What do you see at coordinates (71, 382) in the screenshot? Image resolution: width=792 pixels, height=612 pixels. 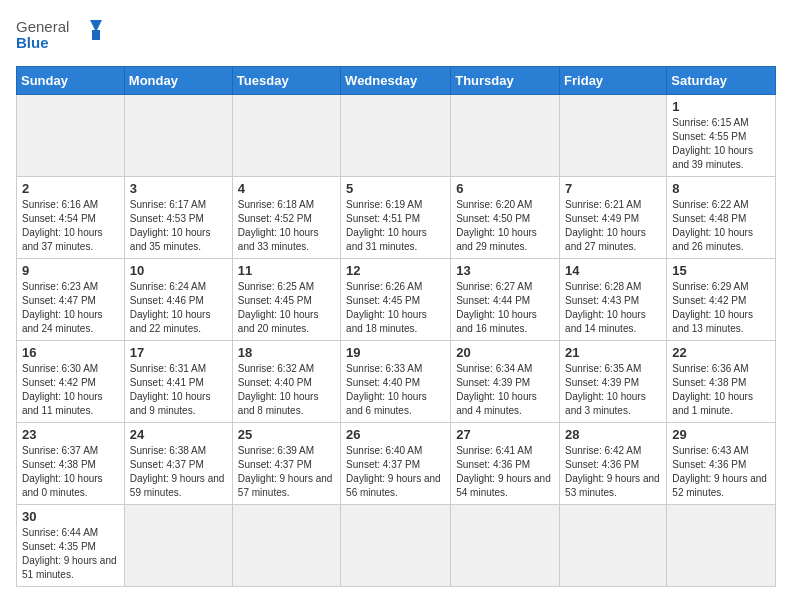 I see `calendar-cell: 16Sunrise: 6:30 AM Sunset: 4:42 PM Dayli…` at bounding box center [71, 382].